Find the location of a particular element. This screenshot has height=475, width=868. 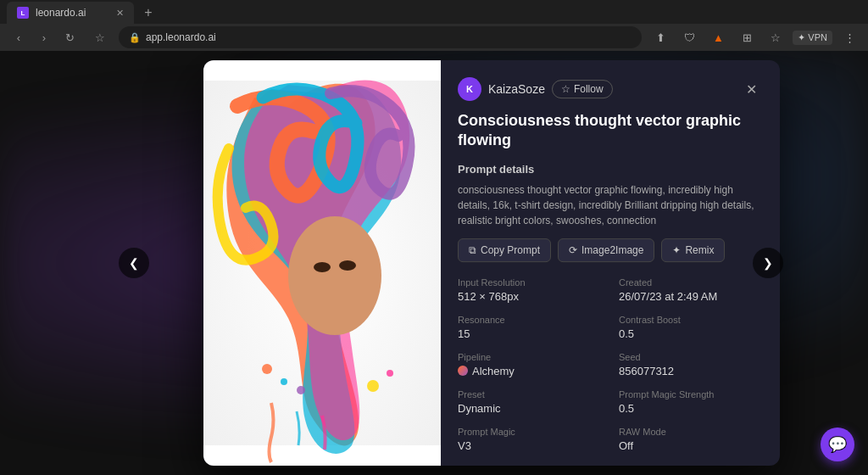

action-buttons: ⧉ Copy Prompt ⟳ Image2Image ✦ Remix is located at coordinates (610, 250).